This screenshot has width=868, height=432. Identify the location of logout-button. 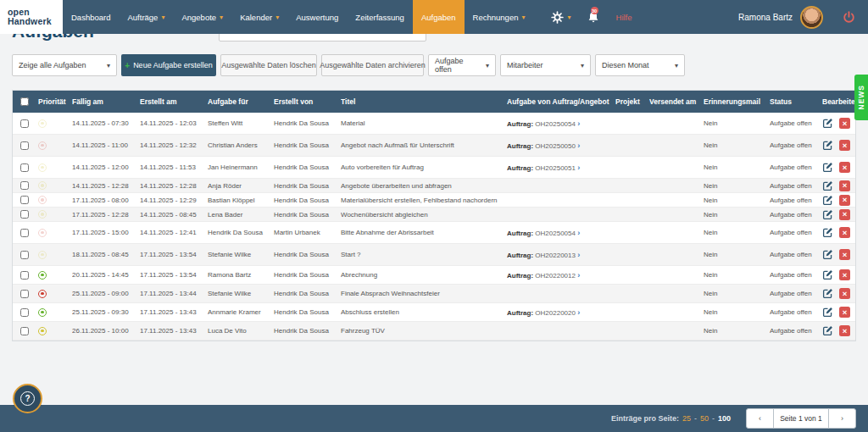
(848, 17).